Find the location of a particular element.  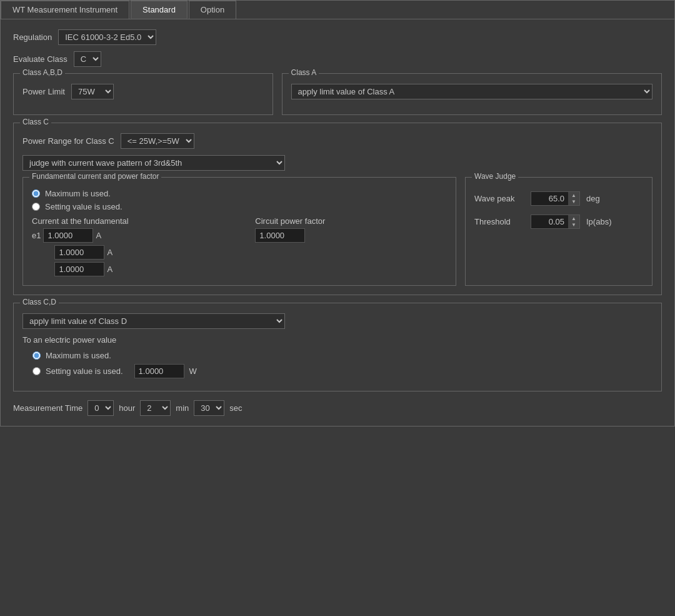

class-cd-select: apply limit value of Class D apply limit… is located at coordinates (154, 321).